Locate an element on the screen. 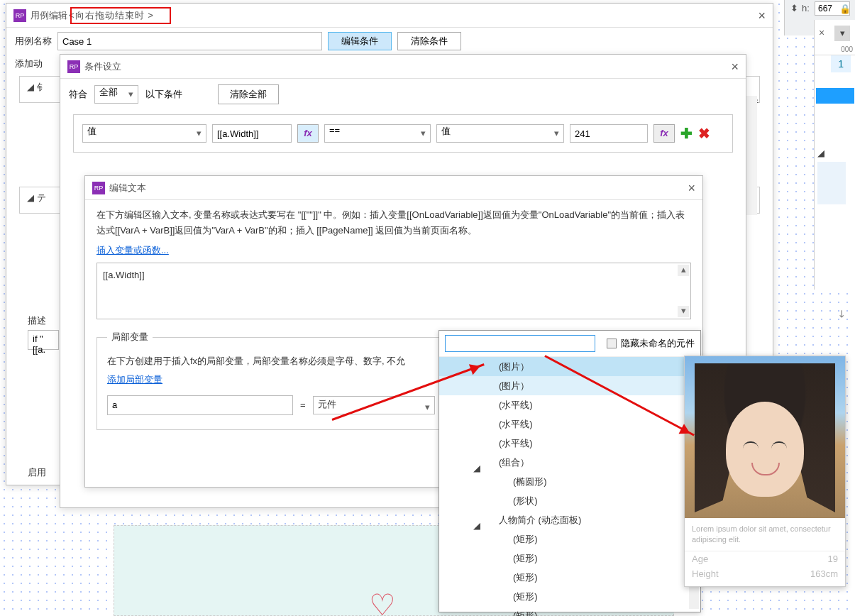 This screenshot has height=616, width=855. local-var-legend: 局部变量 is located at coordinates (130, 337).